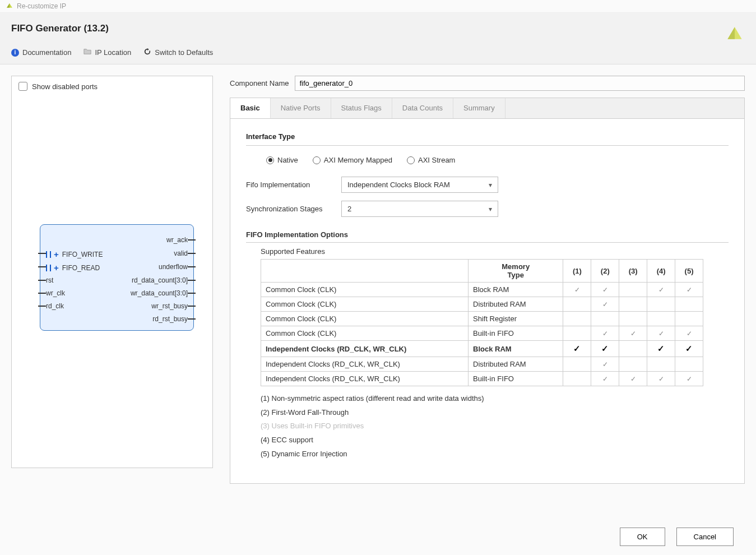 The image size is (756, 555). I want to click on port-wr-ack: wr_ack, so click(177, 240).